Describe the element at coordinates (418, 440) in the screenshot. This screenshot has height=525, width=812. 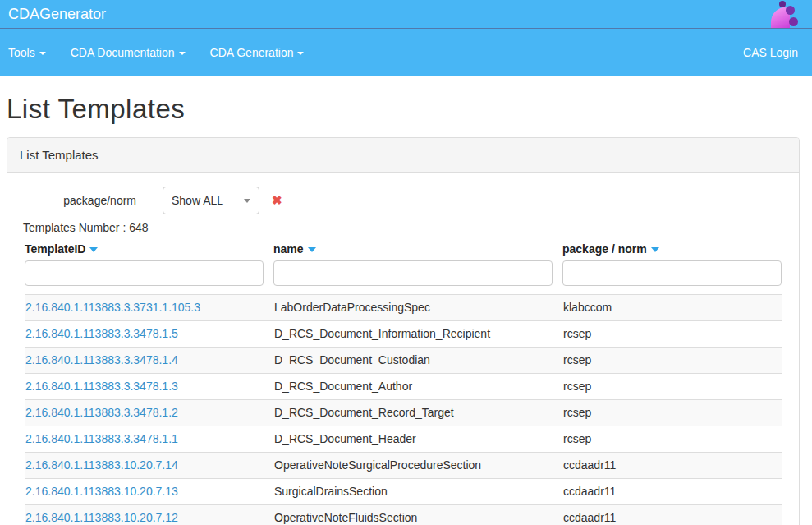
I see `template-name-cell: D_RCS_Document_Header` at that location.